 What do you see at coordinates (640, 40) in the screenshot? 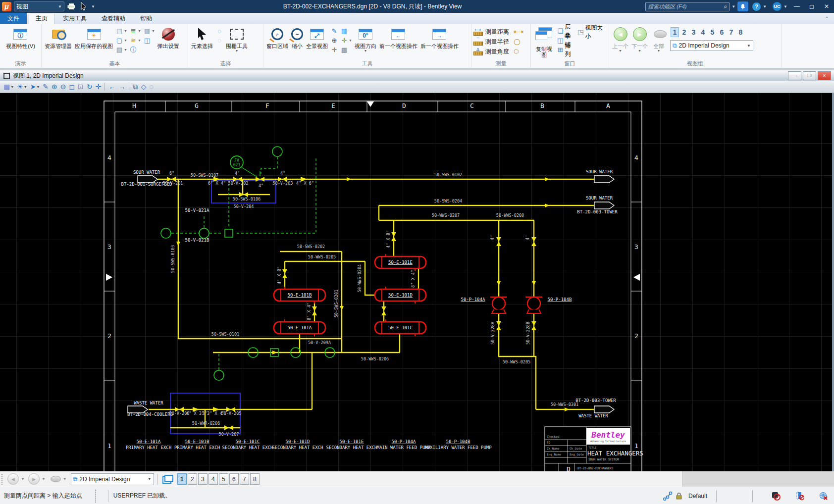
I see `next-viewgroup-button: ▶ 下一个 ▼` at bounding box center [640, 40].